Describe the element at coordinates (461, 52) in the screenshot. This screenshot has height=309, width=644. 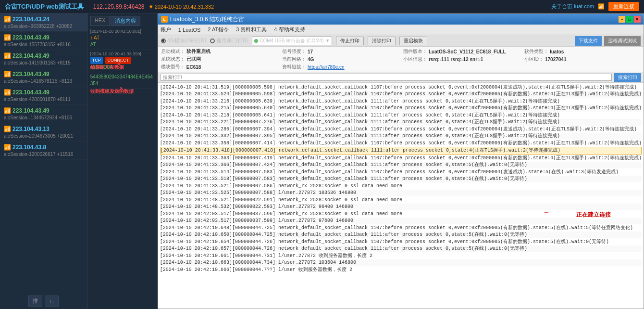
I see `spec-firmware: 固件版本： LuatOS-SoC_V1112_EC618_FULL` at that location.